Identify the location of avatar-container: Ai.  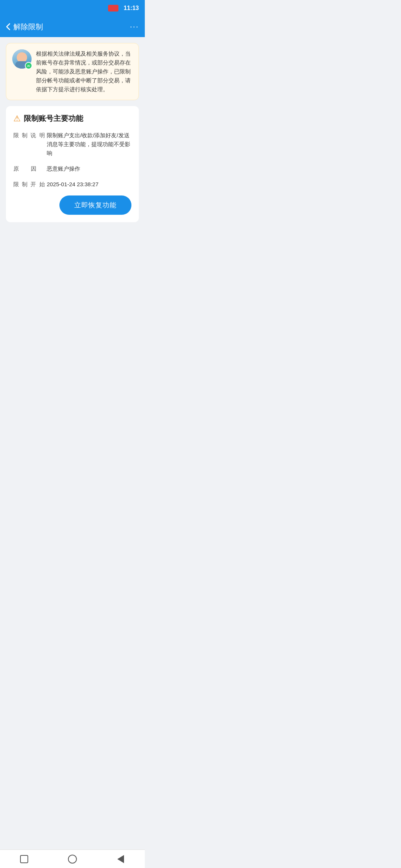
(22, 59).